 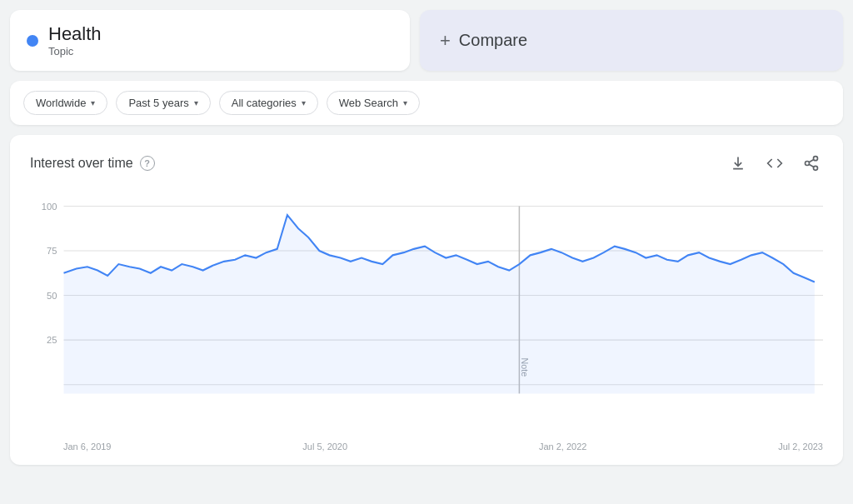 I want to click on x-label-0: Jan 6, 2019, so click(x=87, y=447).